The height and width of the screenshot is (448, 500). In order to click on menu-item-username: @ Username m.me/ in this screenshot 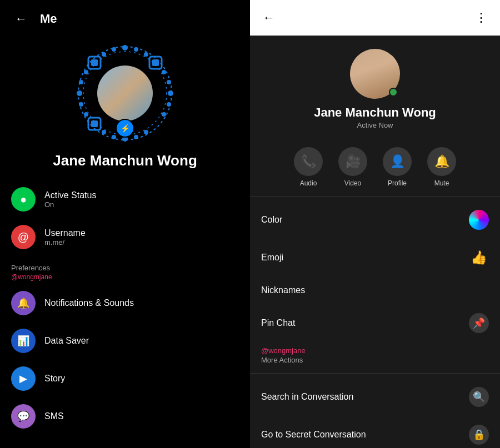, I will do `click(125, 237)`.